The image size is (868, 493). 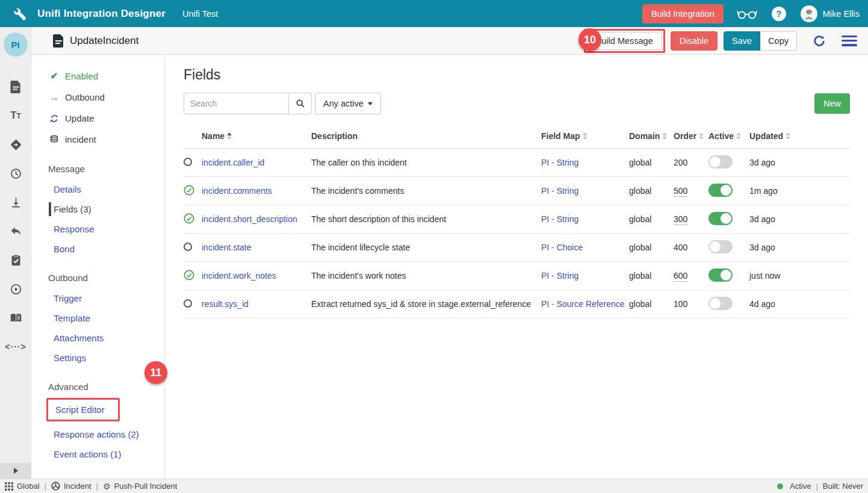 I want to click on column-header-active: Active, so click(x=729, y=136).